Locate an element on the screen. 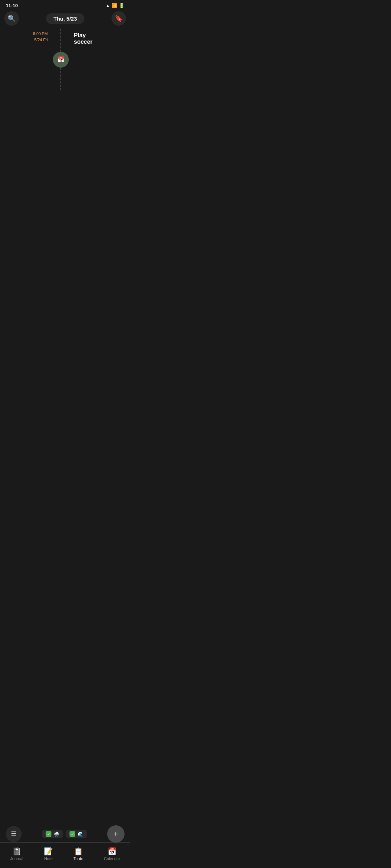 The image size is (391, 868). play-soccer-text: Play soccer is located at coordinates (83, 39).